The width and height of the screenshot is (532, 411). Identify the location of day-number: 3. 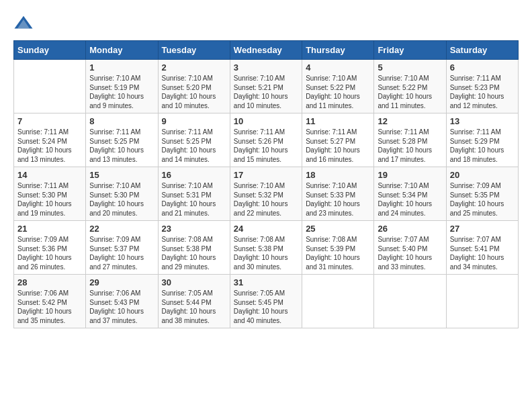
(266, 67).